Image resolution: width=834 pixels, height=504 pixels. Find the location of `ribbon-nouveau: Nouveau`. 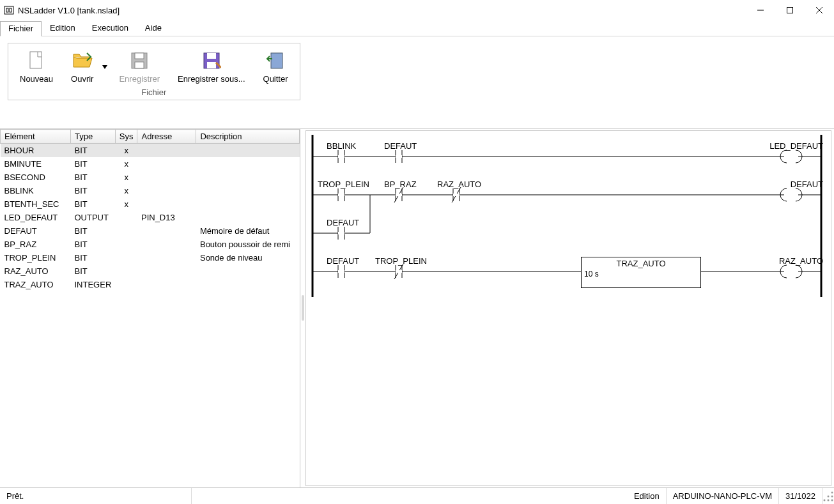

ribbon-nouveau: Nouveau is located at coordinates (36, 66).